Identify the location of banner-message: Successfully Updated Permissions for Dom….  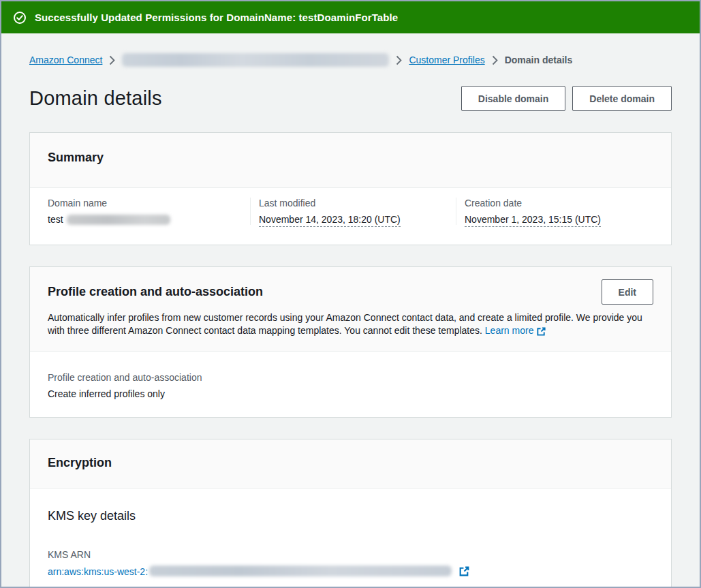
(217, 18).